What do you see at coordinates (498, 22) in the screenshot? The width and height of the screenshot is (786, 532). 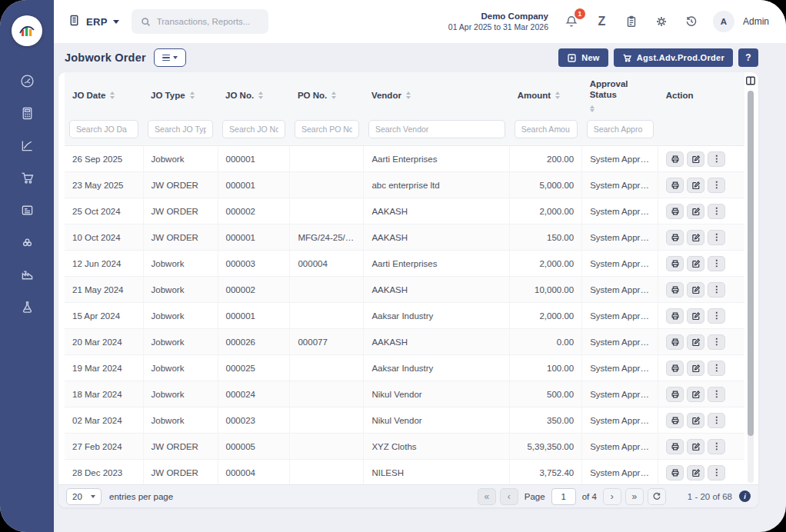 I see `company-selector: Demo Company 01 Apr 2025 to 31 Mar 2026` at bounding box center [498, 22].